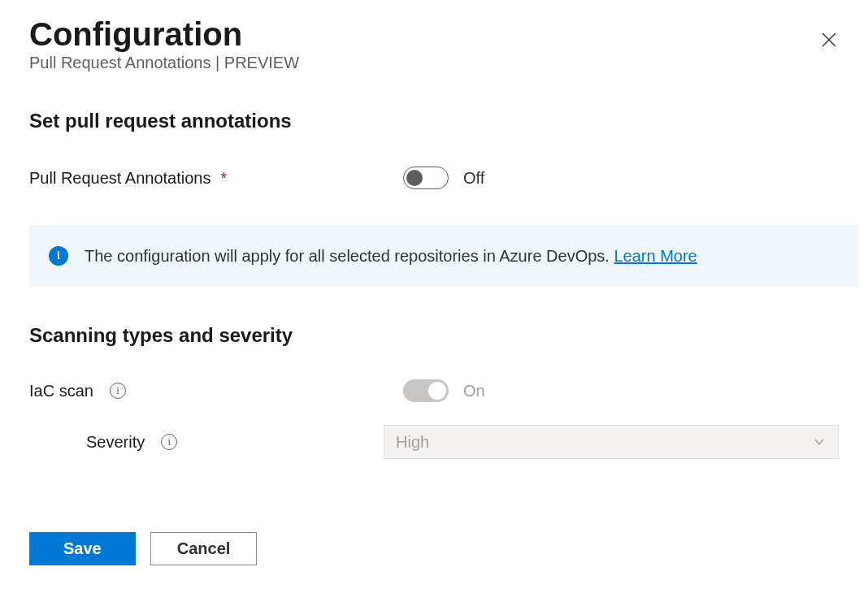 Image resolution: width=868 pixels, height=606 pixels. What do you see at coordinates (224, 179) in the screenshot?
I see `required-star-icon: *` at bounding box center [224, 179].